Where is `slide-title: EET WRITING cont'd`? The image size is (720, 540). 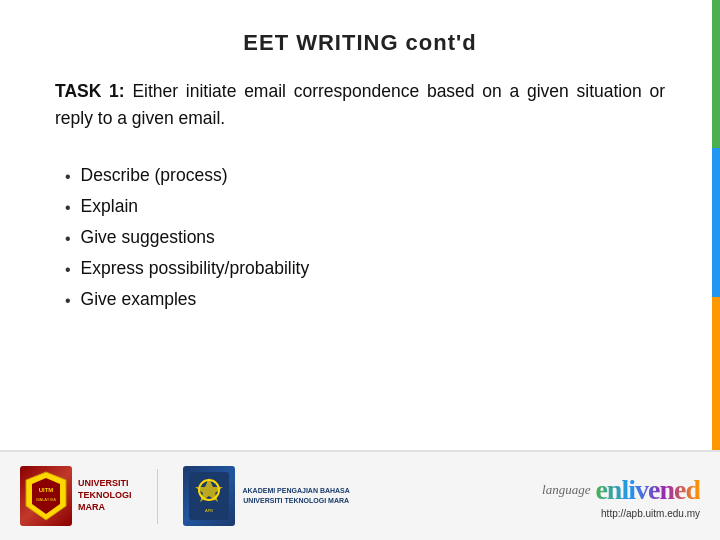
slide-title: EET WRITING cont'd is located at coordinates (360, 43).